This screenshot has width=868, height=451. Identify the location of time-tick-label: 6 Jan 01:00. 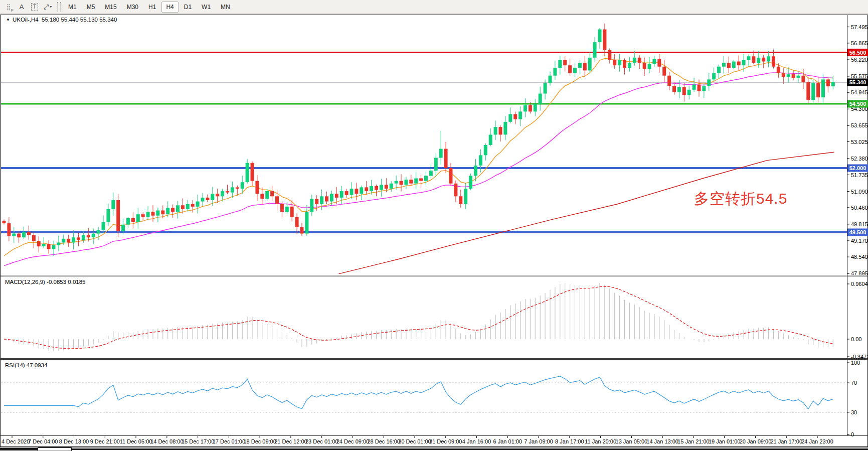
(508, 441).